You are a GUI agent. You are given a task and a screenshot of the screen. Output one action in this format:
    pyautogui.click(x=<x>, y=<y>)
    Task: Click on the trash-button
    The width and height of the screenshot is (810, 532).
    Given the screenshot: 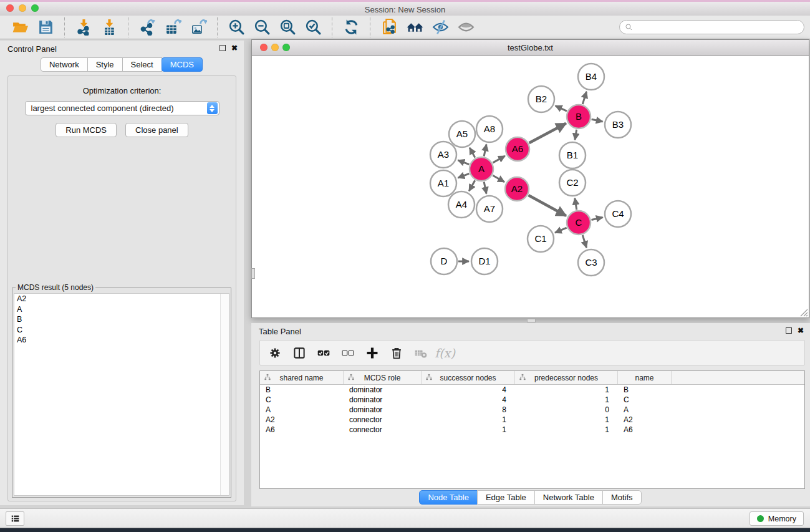 What is the action you would take?
    pyautogui.click(x=397, y=353)
    